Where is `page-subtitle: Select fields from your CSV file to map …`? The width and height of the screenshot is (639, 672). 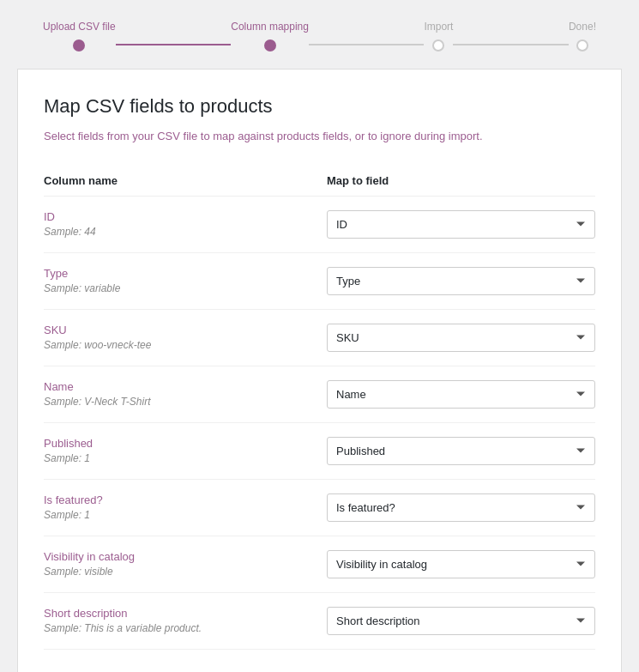
page-subtitle: Select fields from your CSV file to map … is located at coordinates (319, 136).